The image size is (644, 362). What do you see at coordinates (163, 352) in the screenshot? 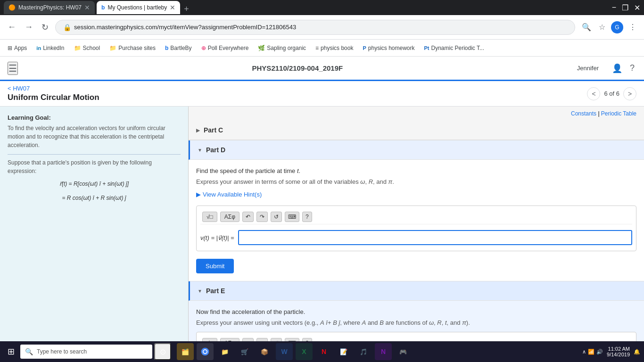
I see `taskbar-cortana: ⊙` at bounding box center [163, 352].